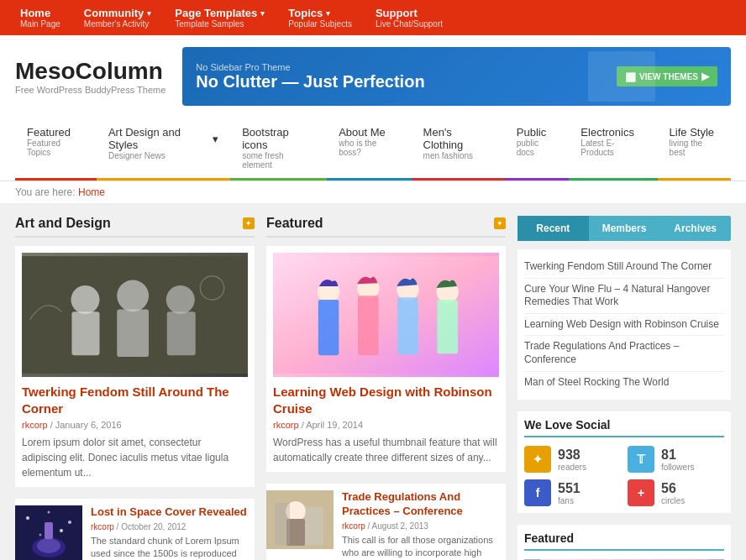 This screenshot has height=560, width=746. I want to click on top-nav-label-support: Support, so click(409, 13).